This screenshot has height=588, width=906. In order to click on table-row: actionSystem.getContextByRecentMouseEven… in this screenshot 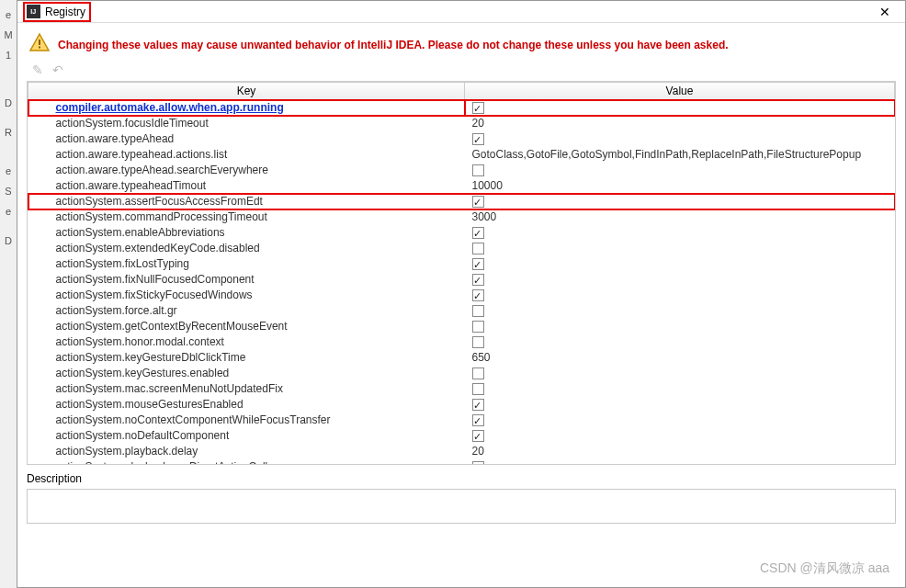, I will do `click(461, 327)`.